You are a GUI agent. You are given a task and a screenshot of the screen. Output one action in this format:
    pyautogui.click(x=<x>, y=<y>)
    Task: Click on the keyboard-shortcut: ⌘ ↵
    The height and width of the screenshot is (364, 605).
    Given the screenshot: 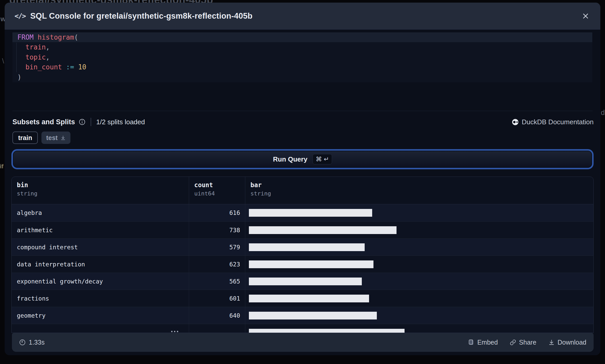 What is the action you would take?
    pyautogui.click(x=322, y=159)
    